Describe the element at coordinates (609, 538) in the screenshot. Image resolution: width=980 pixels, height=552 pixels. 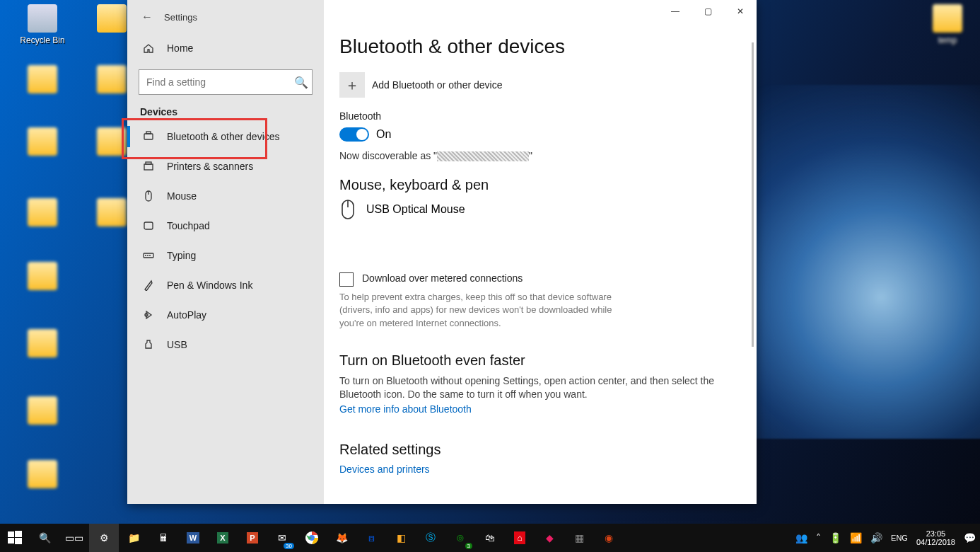
I see `taskbar-app4: ◉` at that location.